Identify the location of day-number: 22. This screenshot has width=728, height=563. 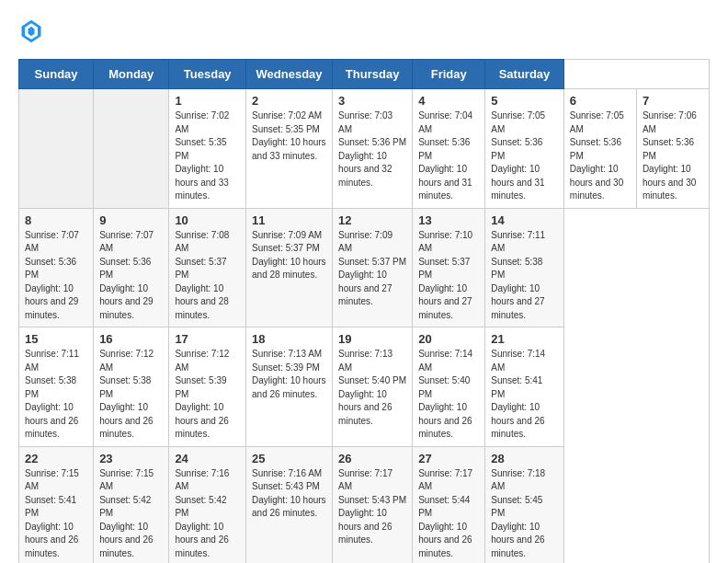
(56, 458).